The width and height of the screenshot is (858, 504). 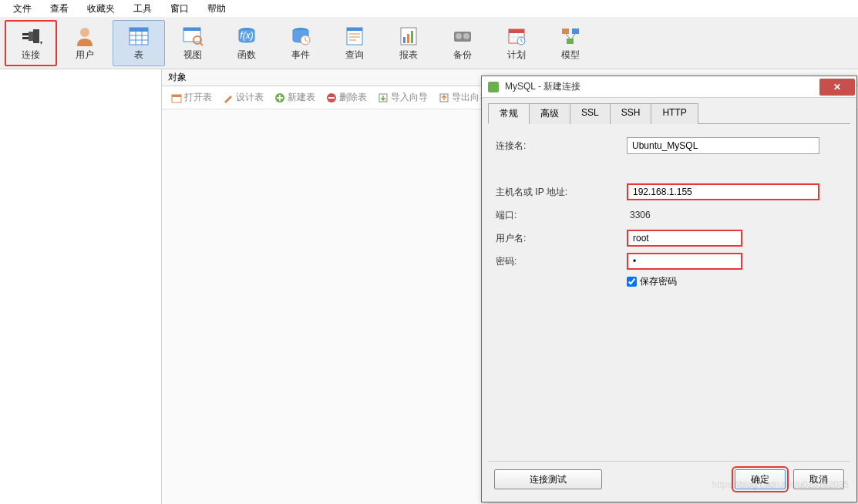 What do you see at coordinates (331, 98) in the screenshot?
I see `minus-icon` at bounding box center [331, 98].